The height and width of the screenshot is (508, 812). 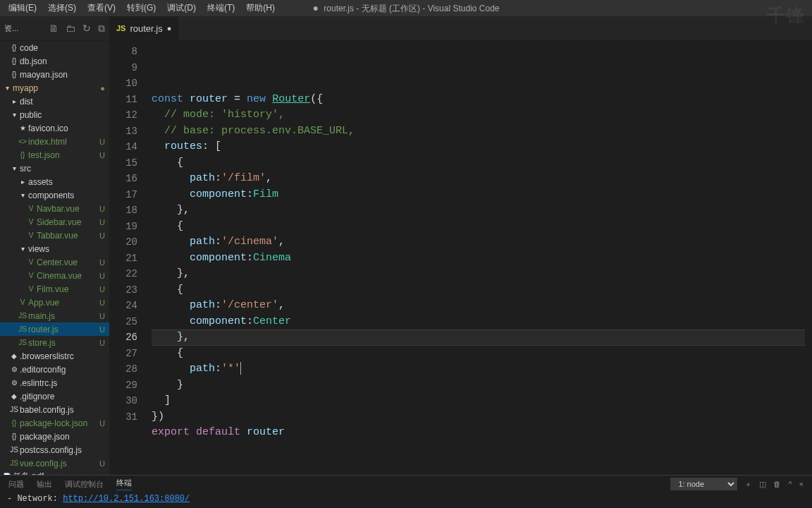 I want to click on tree-item: {}maoyan.json, so click(x=55, y=75).